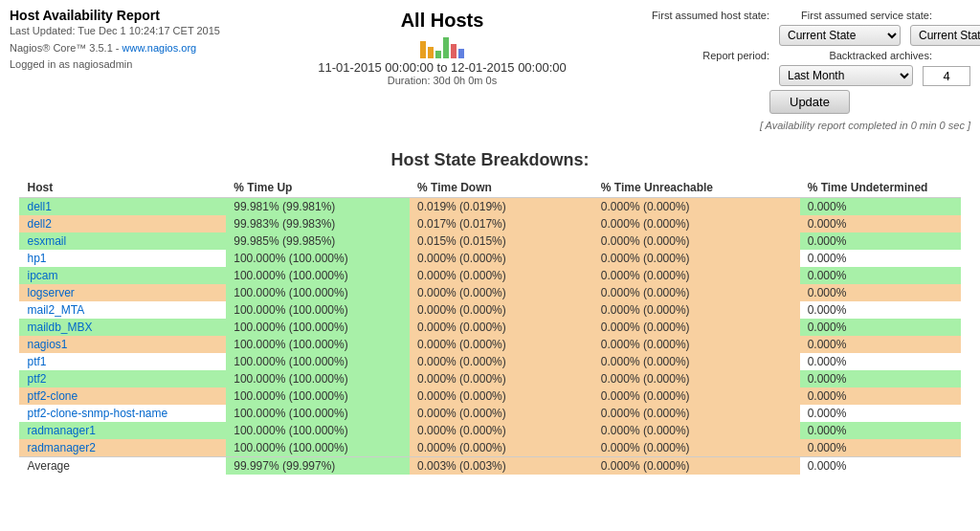 The image size is (980, 531). What do you see at coordinates (490, 379) in the screenshot?
I see `table-row: ptf2100.000% (100.000%)0.000% (0.000%)0.…` at bounding box center [490, 379].